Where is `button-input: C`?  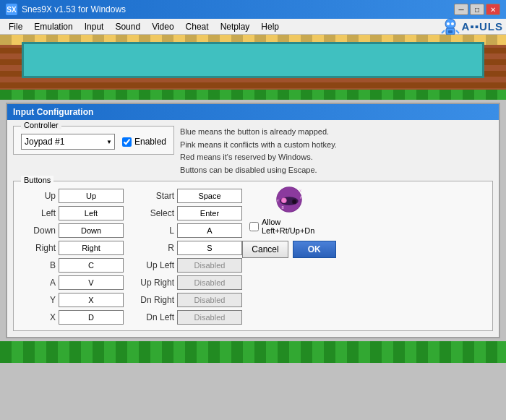
button-input: C is located at coordinates (91, 265).